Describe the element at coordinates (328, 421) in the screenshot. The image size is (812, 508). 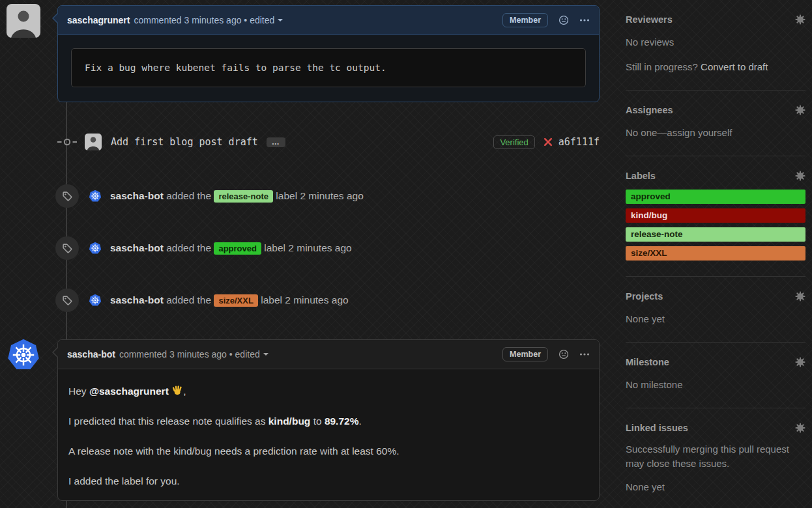
I see `prediction-paragraph: I predicted that this release note quali…` at that location.